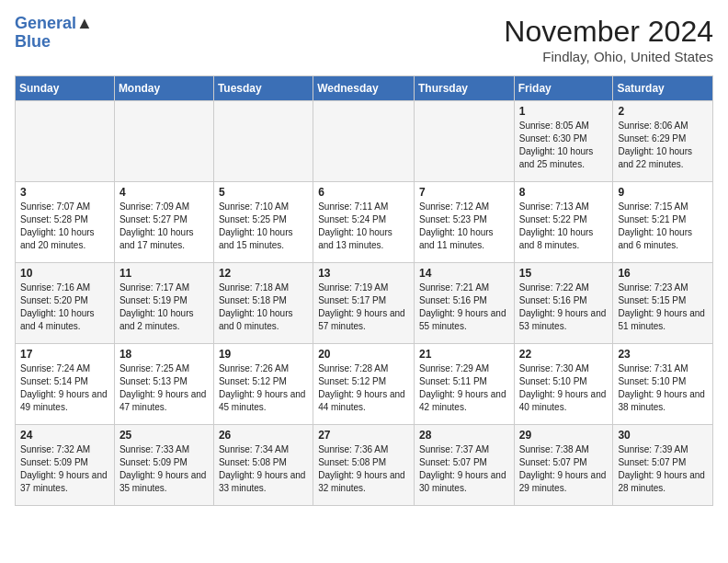  I want to click on calendar-cell: 18Sunrise: 7:25 AM Sunset: 5:13 PM Dayli…, so click(164, 385).